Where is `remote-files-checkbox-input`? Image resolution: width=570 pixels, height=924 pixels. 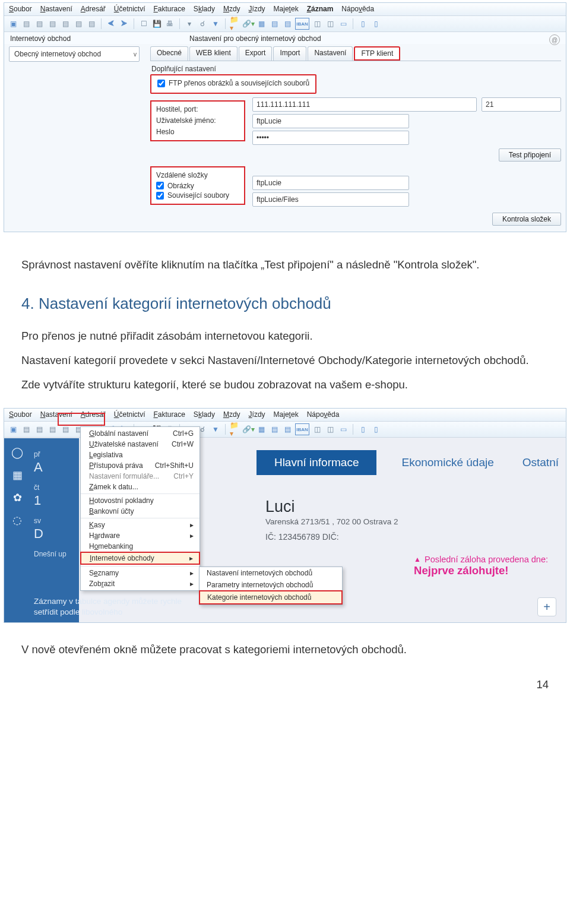
remote-files-checkbox-input is located at coordinates (160, 196).